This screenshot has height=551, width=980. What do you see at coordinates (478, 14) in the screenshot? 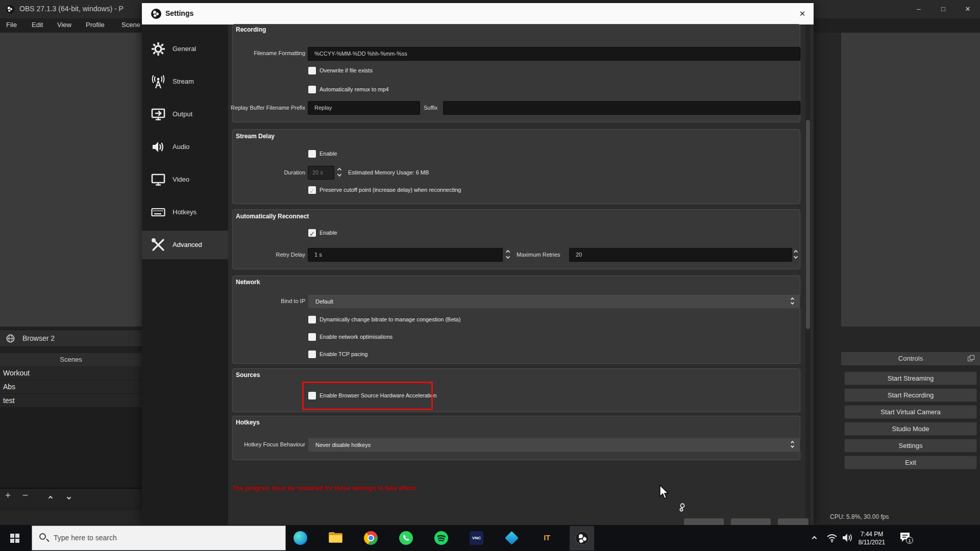
I see `settings-titlebar` at bounding box center [478, 14].